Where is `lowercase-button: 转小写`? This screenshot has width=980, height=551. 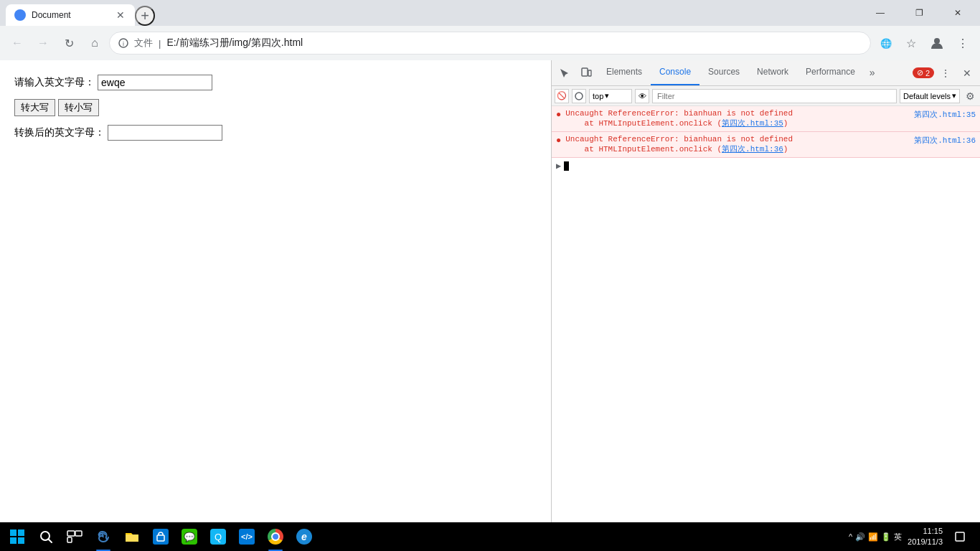 lowercase-button: 转小写 is located at coordinates (79, 108).